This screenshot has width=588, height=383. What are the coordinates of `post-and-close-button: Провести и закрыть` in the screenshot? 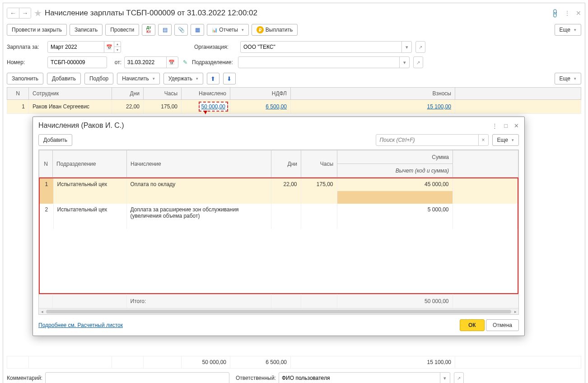 It's located at (37, 30).